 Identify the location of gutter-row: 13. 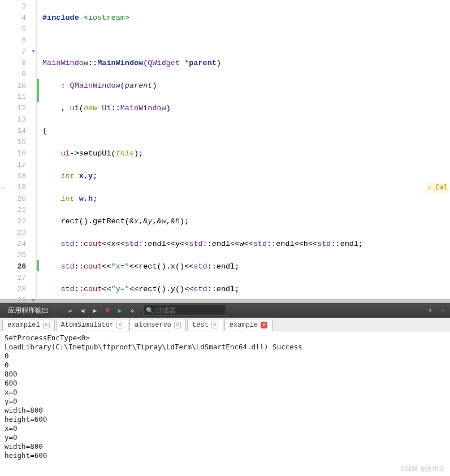
(18, 120).